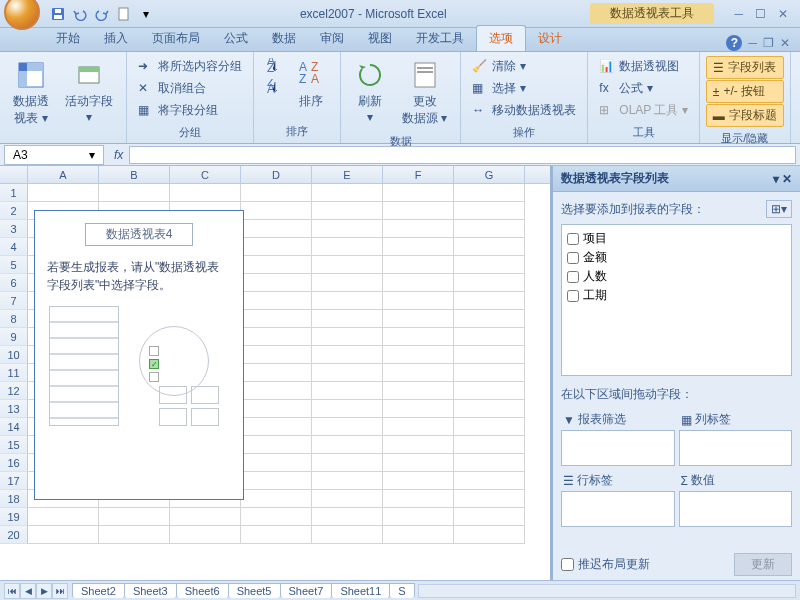 The image size is (800, 600). Describe the element at coordinates (14, 355) in the screenshot. I see `row-header: 10` at that location.